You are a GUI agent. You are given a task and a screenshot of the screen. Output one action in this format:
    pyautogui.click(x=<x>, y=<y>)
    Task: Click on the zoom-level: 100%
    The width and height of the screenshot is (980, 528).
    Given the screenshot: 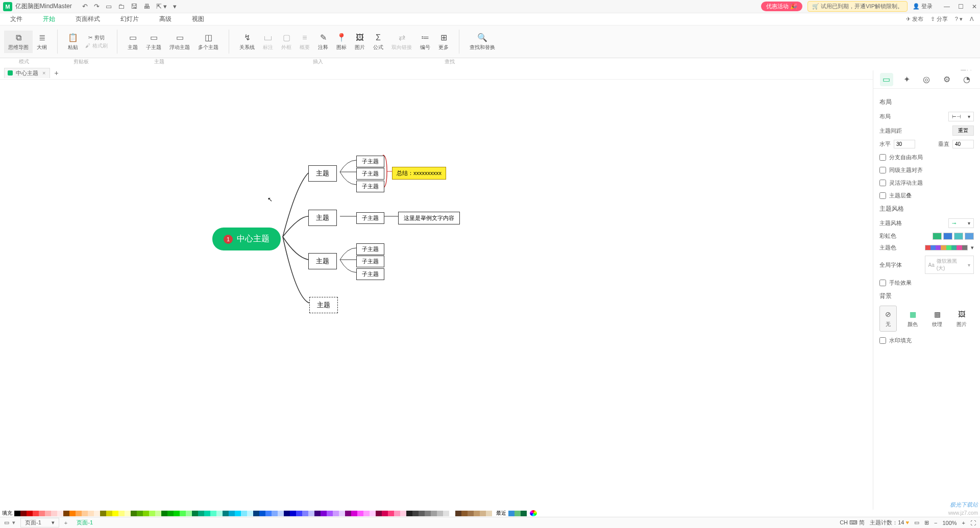 What is the action you would take?
    pyautogui.click(x=949, y=523)
    